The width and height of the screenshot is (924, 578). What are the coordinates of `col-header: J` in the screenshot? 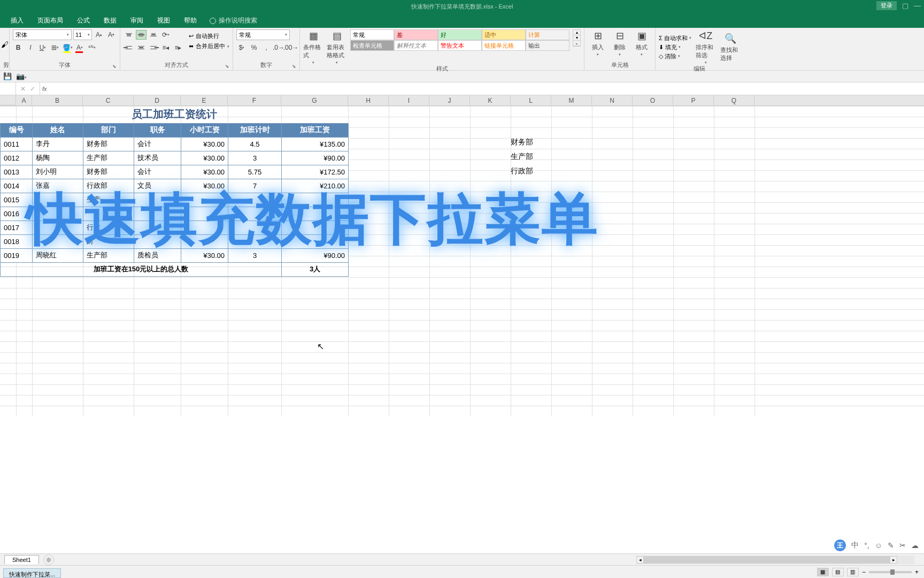 It's located at (450, 101).